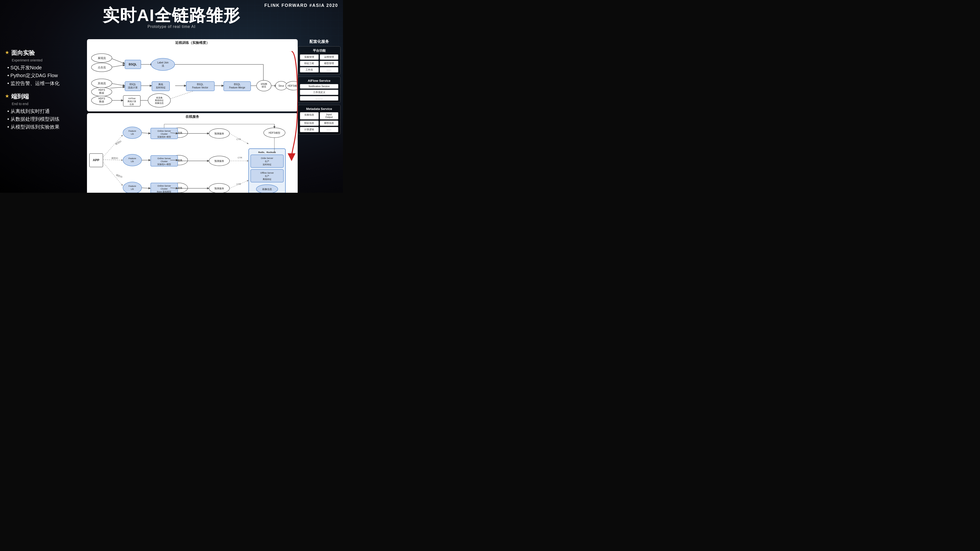 Image resolution: width=980 pixels, height=551 pixels. Describe the element at coordinates (282, 86) in the screenshot. I see `svg-text: Sirus` at that location.